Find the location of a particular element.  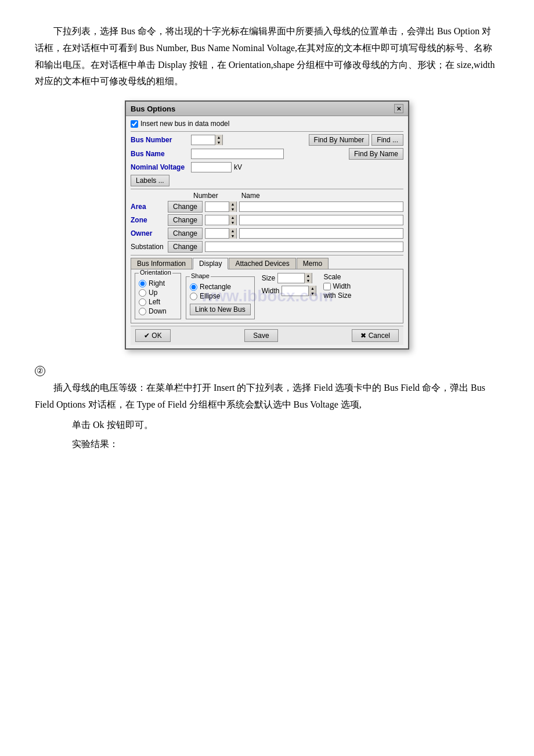

width-label: Width is located at coordinates (270, 291).